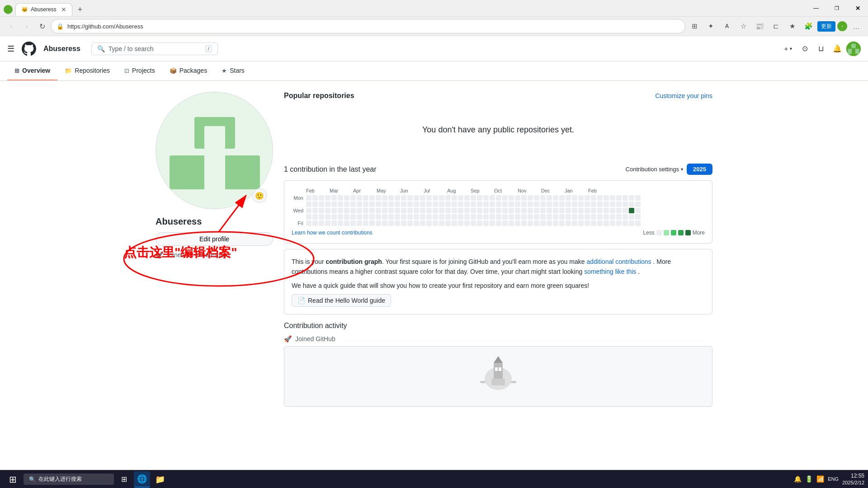  I want to click on tab-repositories-label: Repositories, so click(92, 70).